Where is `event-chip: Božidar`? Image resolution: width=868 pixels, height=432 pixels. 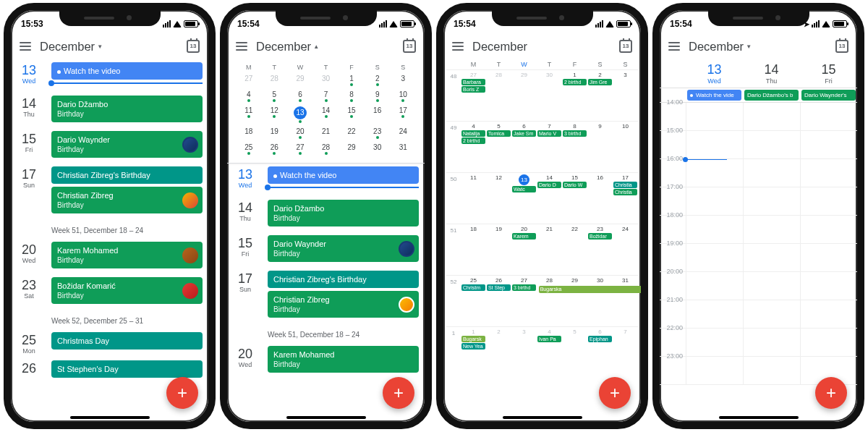
event-chip: Božidar is located at coordinates (600, 236).